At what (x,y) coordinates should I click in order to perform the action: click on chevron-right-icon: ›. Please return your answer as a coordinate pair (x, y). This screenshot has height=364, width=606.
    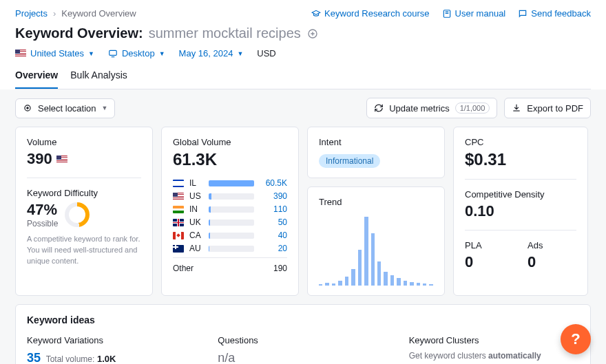
    Looking at the image, I should click on (54, 14).